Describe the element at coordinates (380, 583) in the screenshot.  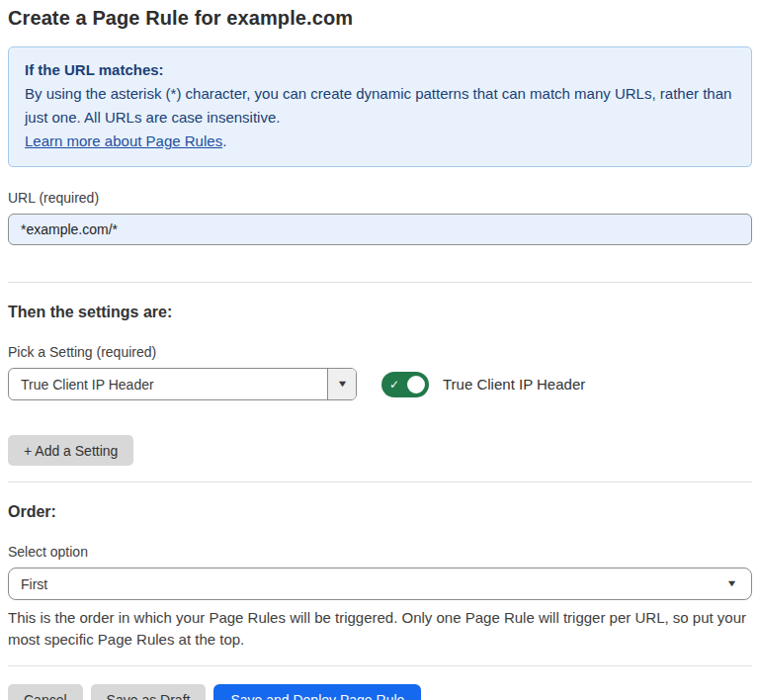
I see `order-select: First ▼` at that location.